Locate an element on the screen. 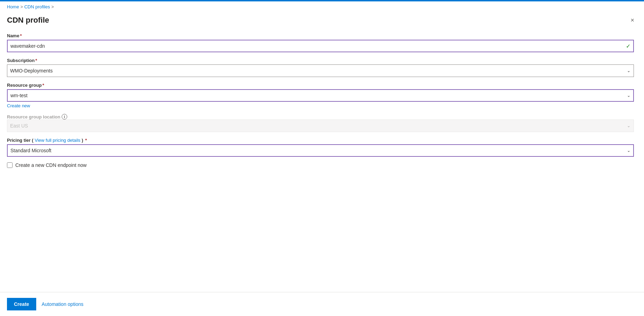 This screenshot has height=316, width=644. resource-group-location-group: Resource group location i East US ⌄ is located at coordinates (320, 123).